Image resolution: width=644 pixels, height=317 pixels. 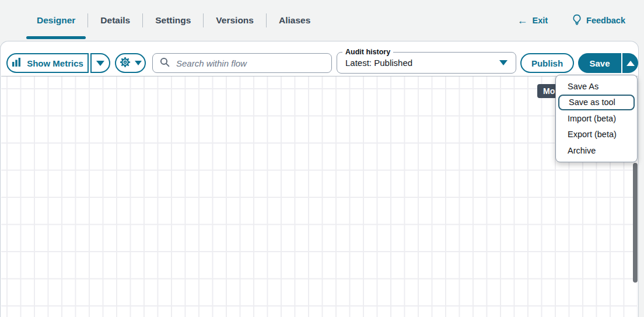 What do you see at coordinates (322, 20) in the screenshot?
I see `top-header: Designer Details Settings Versions Alias…` at bounding box center [322, 20].